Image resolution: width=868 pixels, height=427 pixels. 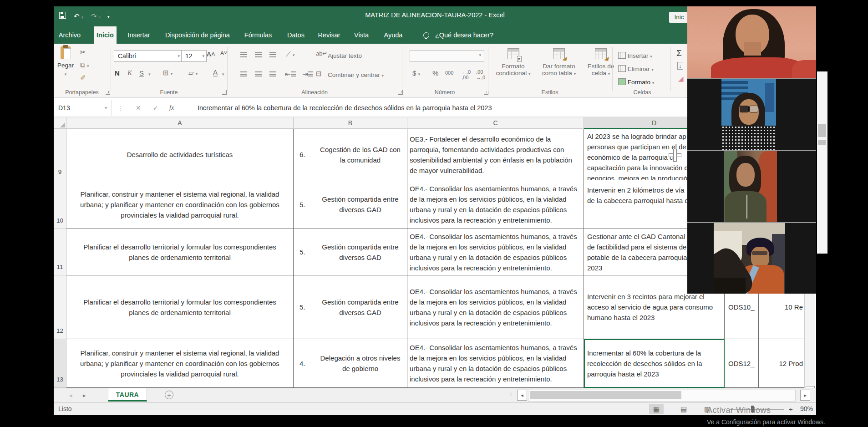 I want to click on decrease-font-icon: A˅, so click(x=224, y=53).